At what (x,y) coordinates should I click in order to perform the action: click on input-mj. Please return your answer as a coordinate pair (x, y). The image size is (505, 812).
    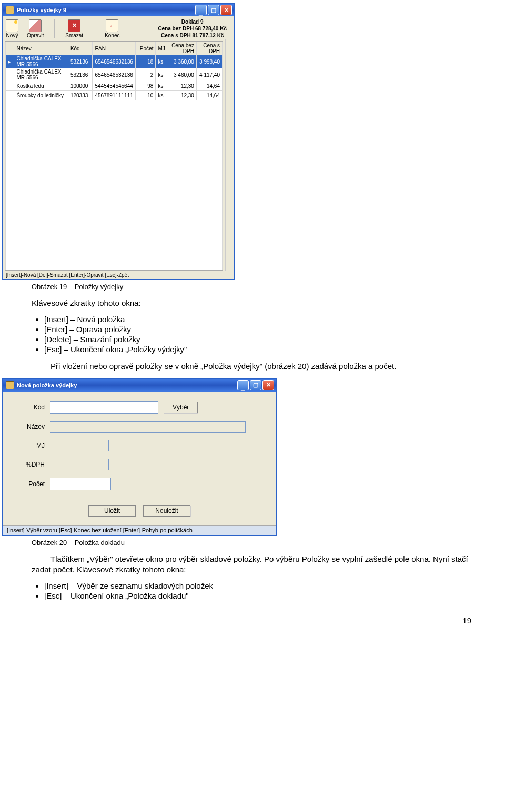
    Looking at the image, I should click on (79, 446).